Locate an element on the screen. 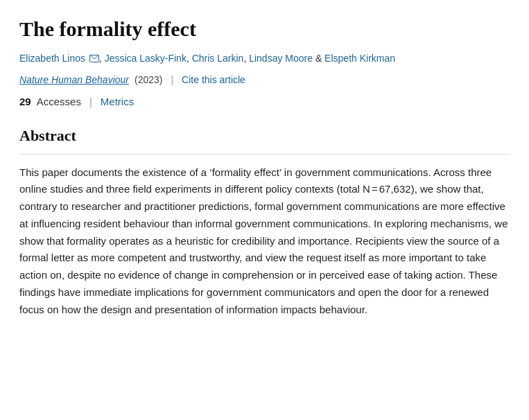  author-link-elspeth: Elspeth Kirkman is located at coordinates (360, 58).